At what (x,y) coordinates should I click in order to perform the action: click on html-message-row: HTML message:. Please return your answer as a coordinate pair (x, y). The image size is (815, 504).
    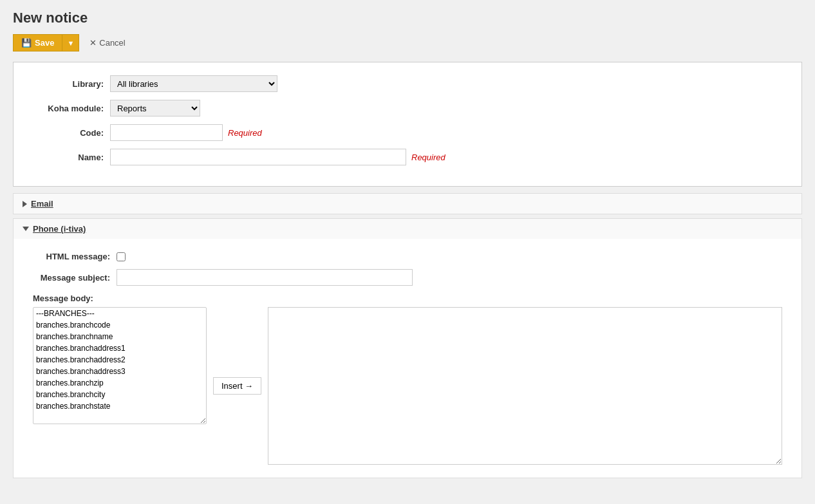
    Looking at the image, I should click on (408, 256).